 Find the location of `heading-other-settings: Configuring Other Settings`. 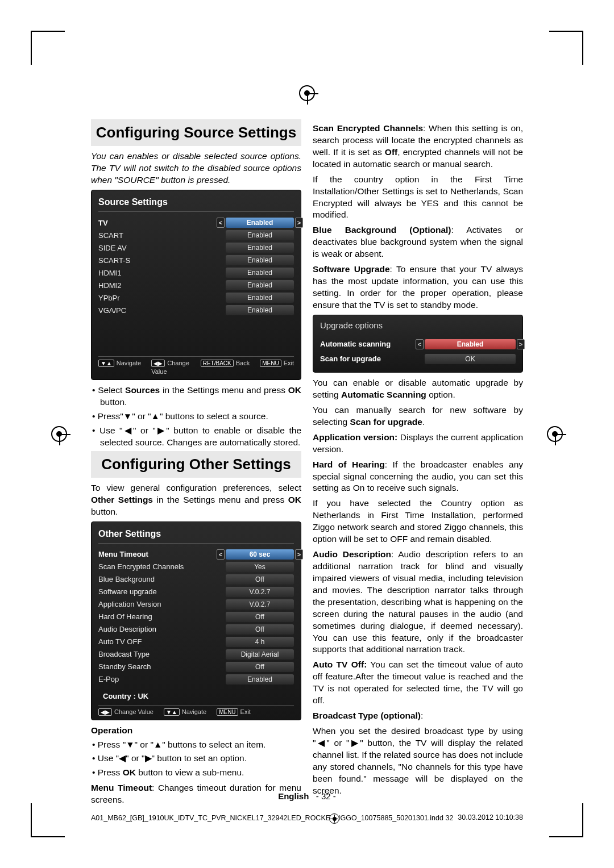

heading-other-settings: Configuring Other Settings is located at coordinates (196, 465).